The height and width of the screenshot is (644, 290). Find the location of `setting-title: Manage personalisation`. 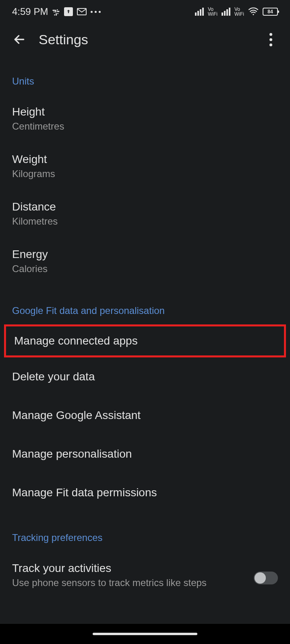

setting-title: Manage personalisation is located at coordinates (145, 454).